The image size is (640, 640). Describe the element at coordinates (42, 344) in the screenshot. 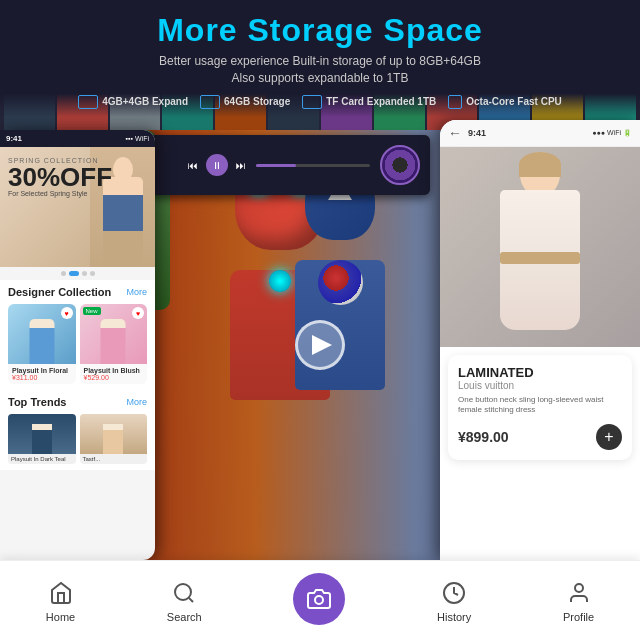

I see `product-card-1: ♥ Playsuit In Floral ¥311.00` at that location.